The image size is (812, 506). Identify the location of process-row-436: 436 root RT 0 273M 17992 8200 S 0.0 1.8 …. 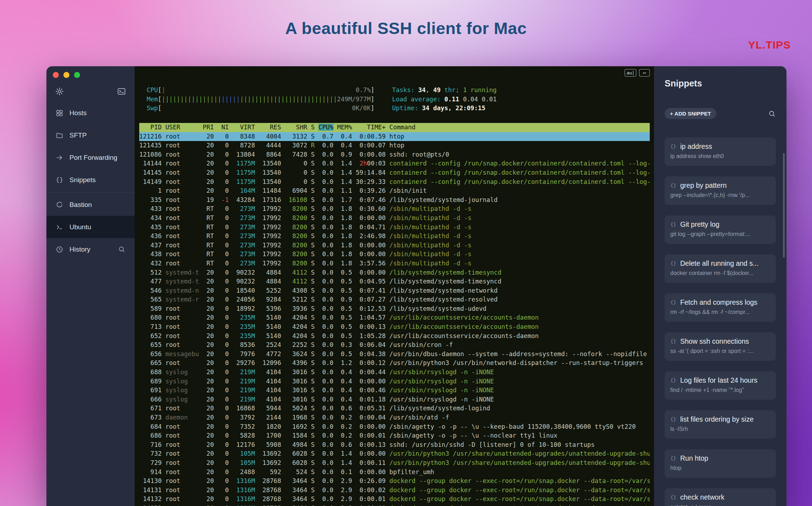
(395, 236).